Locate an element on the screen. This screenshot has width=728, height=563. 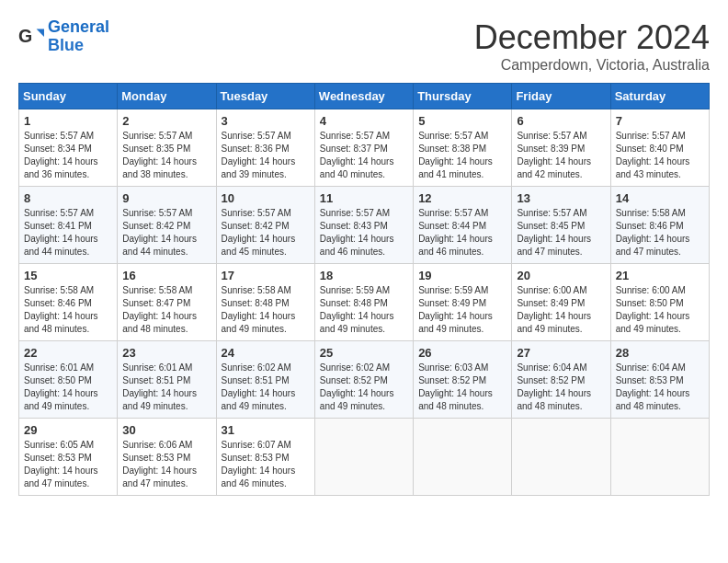
calendar-cell: 6 Sunrise: 5:57 AMSunset: 8:39 PMDayligh… is located at coordinates (561, 148).